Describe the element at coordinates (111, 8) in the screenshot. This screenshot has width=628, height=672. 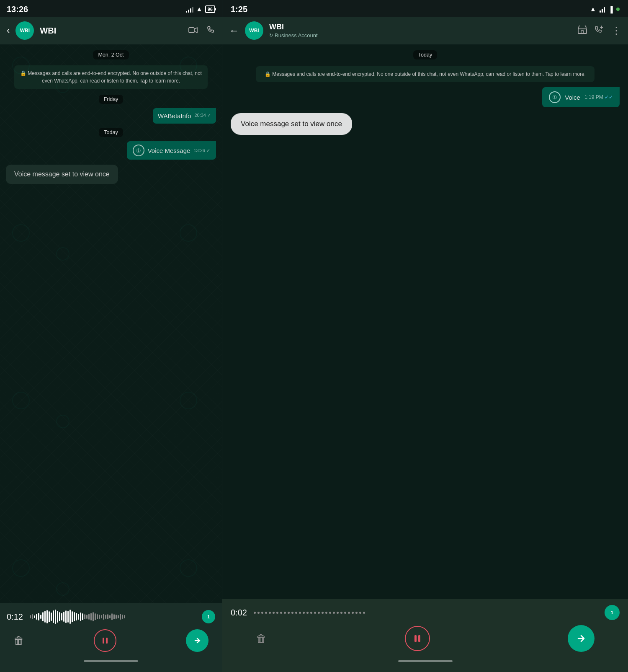
I see `left-status-bar: 13:26 ▲ 96` at that location.